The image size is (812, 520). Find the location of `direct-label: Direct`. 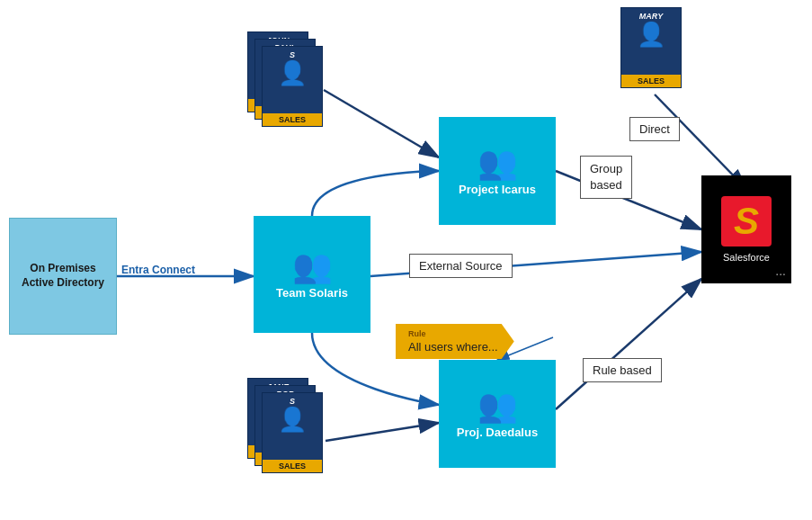

direct-label: Direct is located at coordinates (655, 130).